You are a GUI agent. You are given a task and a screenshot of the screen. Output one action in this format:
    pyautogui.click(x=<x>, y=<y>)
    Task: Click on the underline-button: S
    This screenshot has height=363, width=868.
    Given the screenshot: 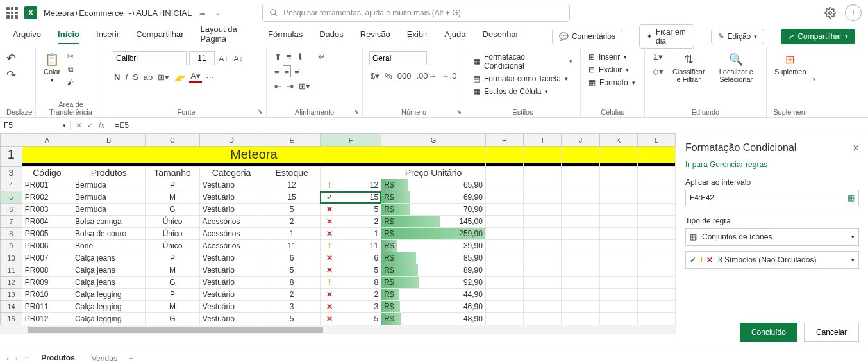 What is the action you would take?
    pyautogui.click(x=136, y=77)
    